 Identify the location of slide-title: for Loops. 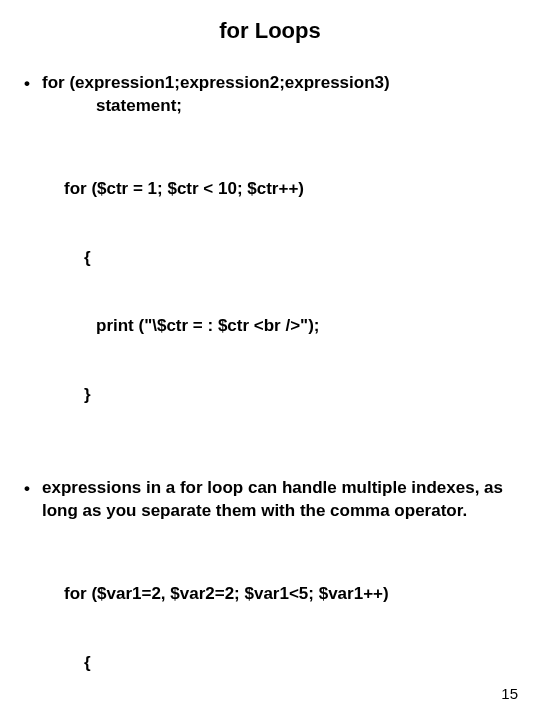
(270, 31).